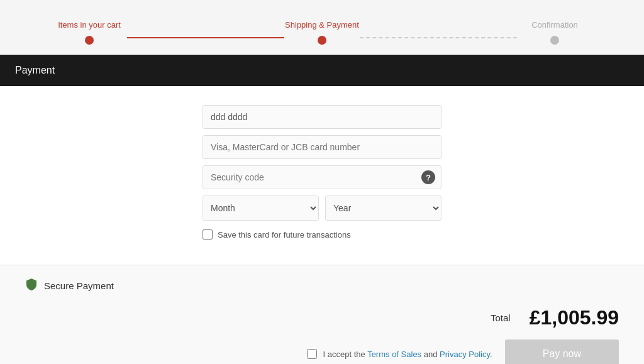 The height and width of the screenshot is (364, 644). Describe the element at coordinates (322, 172) in the screenshot. I see `payment-form: ? Month 010203 040506 070809 101112 Year…` at that location.